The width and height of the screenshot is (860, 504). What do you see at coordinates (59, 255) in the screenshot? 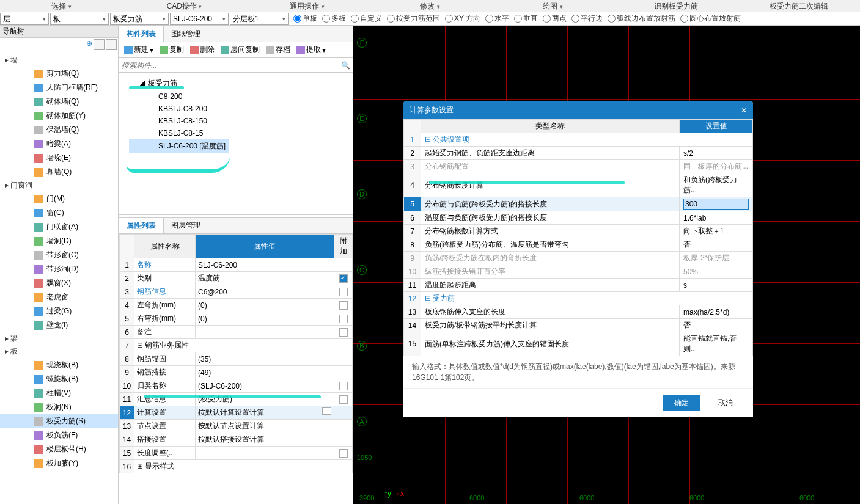
I see `nav-item: 带形窗(C)` at bounding box center [59, 255].